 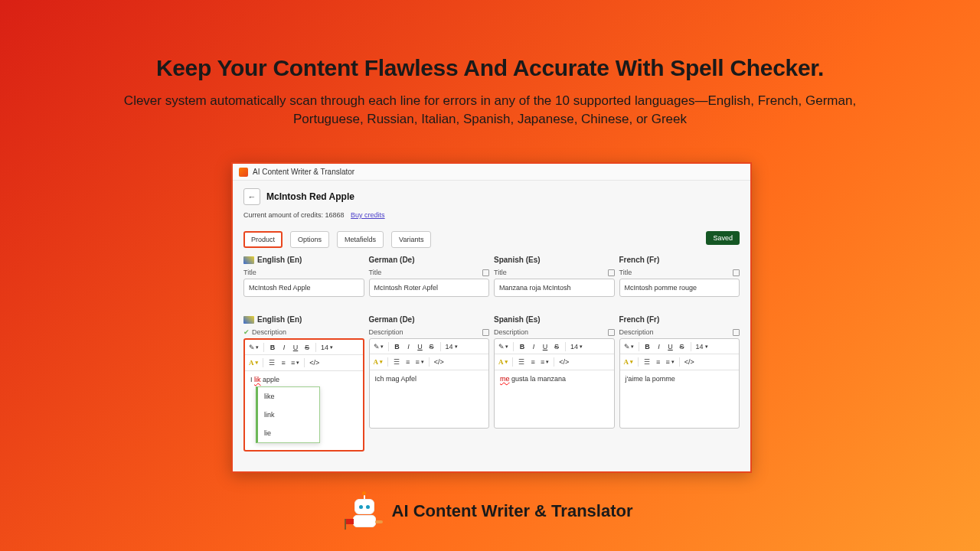 What do you see at coordinates (490, 41) in the screenshot?
I see `hero-title: Keep Your Content Flawless And Accurate …` at bounding box center [490, 41].